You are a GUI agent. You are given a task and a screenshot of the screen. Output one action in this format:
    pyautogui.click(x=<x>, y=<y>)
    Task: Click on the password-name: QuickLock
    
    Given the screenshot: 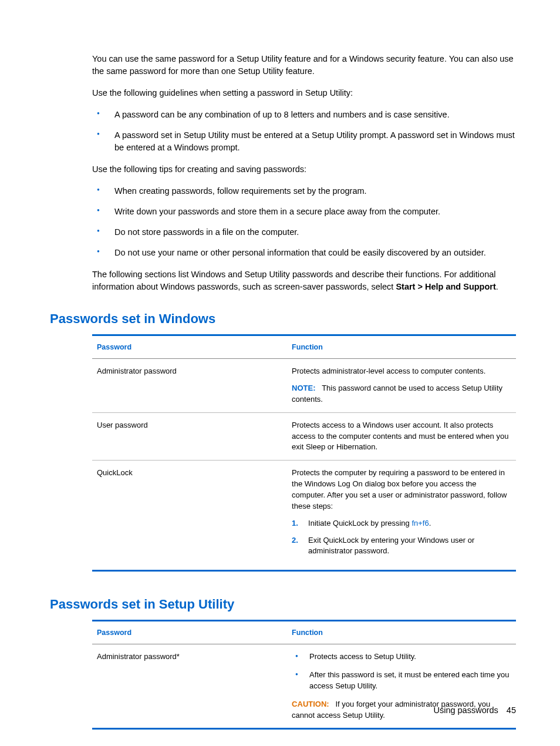 What is the action you would take?
    pyautogui.click(x=190, y=516)
    